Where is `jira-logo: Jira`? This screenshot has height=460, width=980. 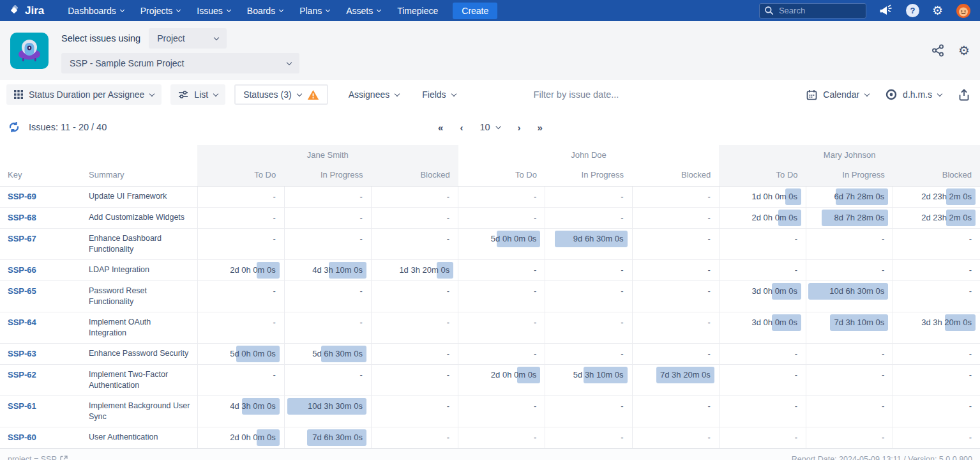 jira-logo: Jira is located at coordinates (27, 11).